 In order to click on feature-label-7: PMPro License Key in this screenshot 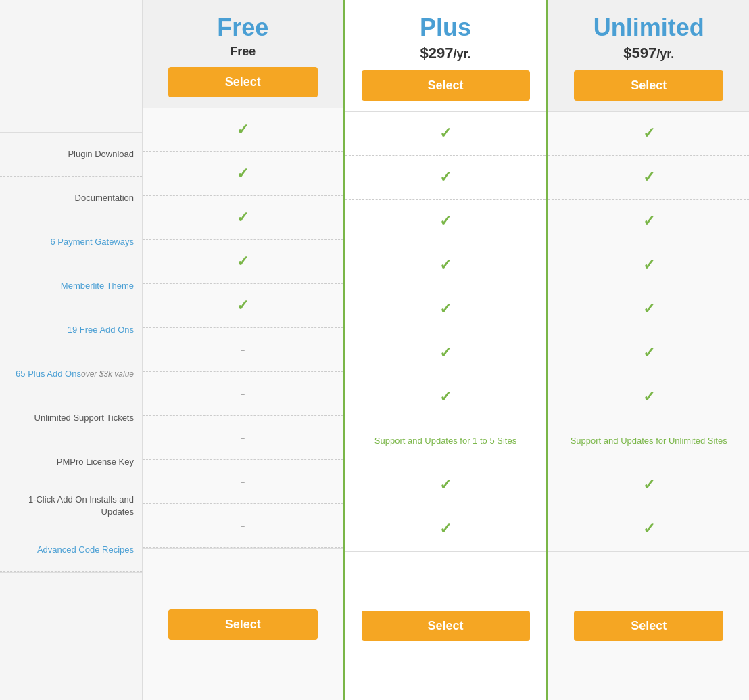, I will do `click(95, 462)`.